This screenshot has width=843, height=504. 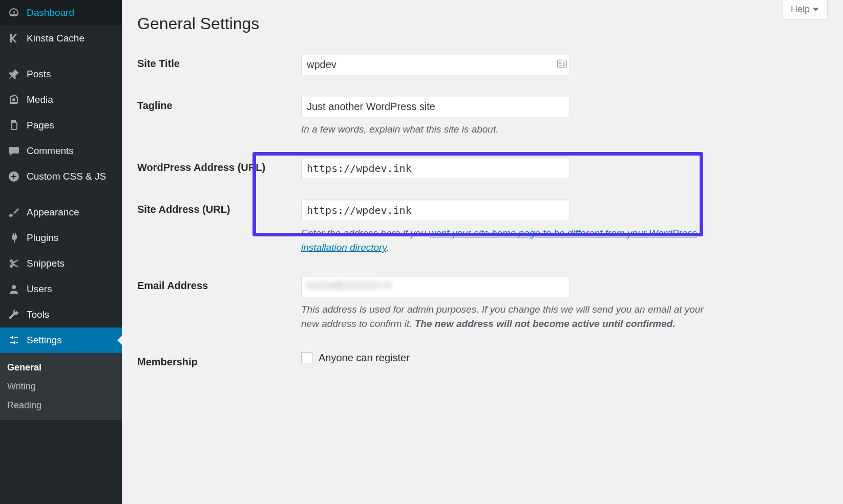 What do you see at coordinates (482, 21) in the screenshot?
I see `page-title: General Settings` at bounding box center [482, 21].